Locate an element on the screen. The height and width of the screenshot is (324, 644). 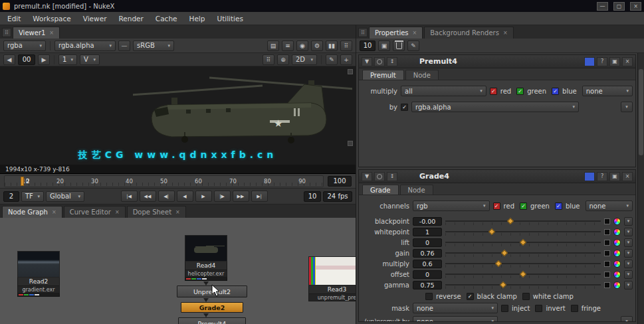
gain-increase-icon: ▶ is located at coordinates (44, 60).